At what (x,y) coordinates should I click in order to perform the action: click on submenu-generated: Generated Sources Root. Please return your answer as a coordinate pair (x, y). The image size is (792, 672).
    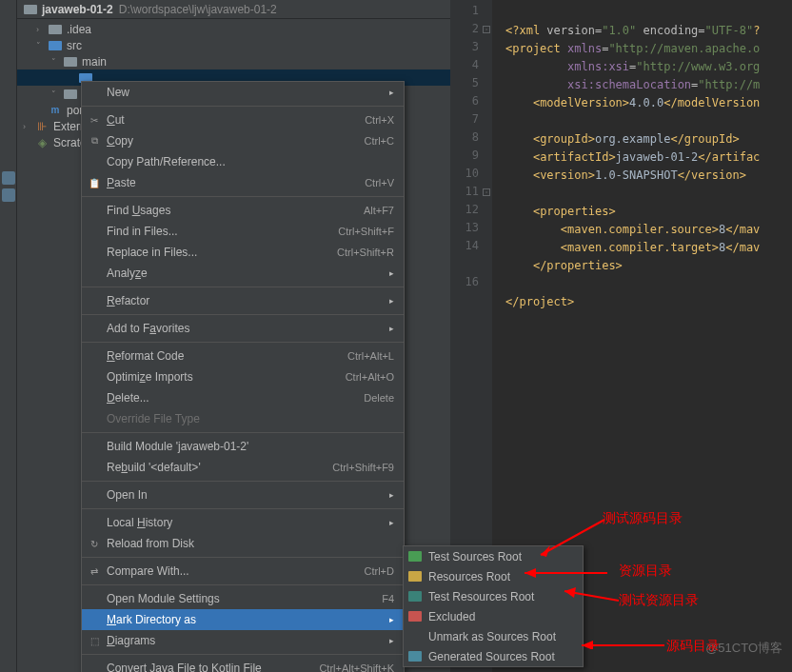
    Looking at the image, I should click on (493, 657).